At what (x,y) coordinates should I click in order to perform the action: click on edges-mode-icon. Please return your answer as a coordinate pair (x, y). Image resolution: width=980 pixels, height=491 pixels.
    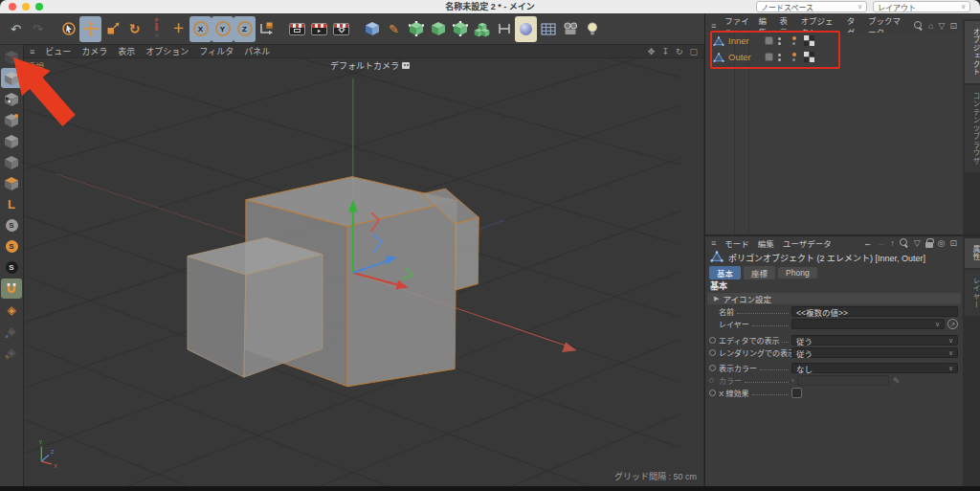
    Looking at the image, I should click on (11, 163).